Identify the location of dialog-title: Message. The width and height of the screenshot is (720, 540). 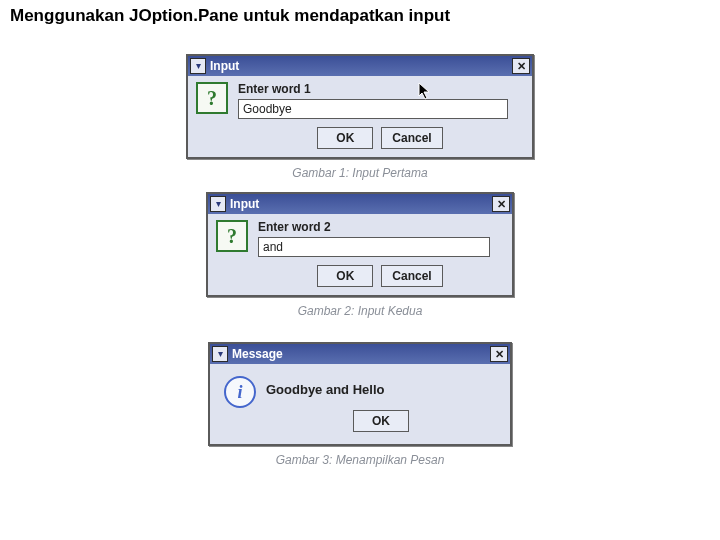
(258, 354).